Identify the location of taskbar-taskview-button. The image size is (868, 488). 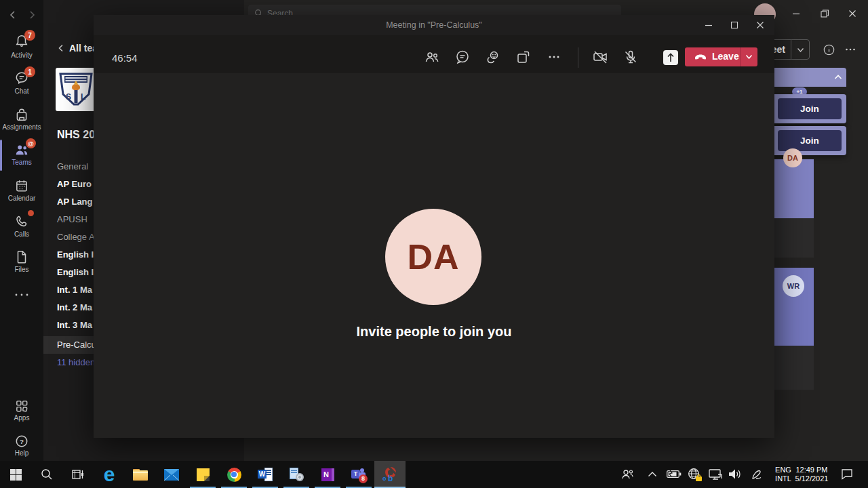
(78, 474).